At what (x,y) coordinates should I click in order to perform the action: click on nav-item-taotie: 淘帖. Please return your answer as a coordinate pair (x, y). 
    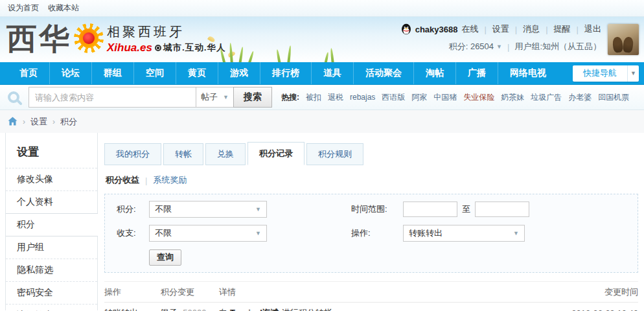
    Looking at the image, I should click on (434, 73).